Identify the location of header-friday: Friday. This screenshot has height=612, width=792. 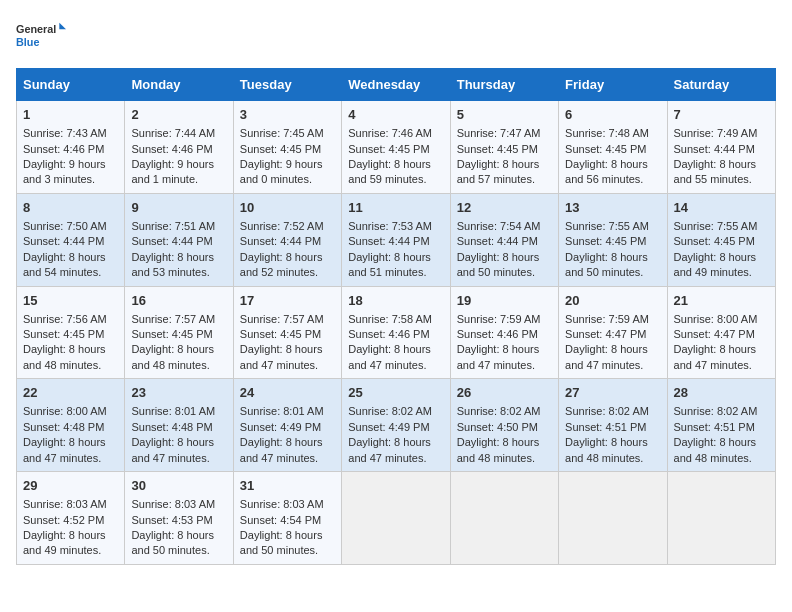
(613, 85).